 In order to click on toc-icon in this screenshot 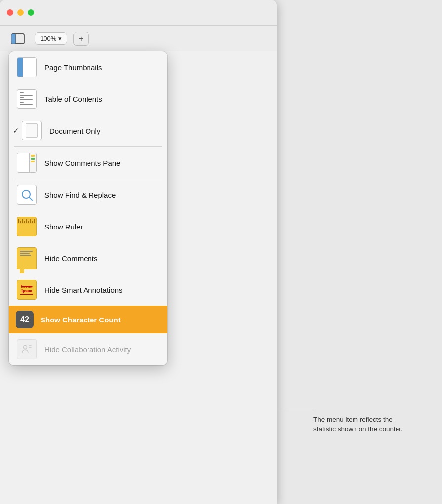, I will do `click(27, 99)`.